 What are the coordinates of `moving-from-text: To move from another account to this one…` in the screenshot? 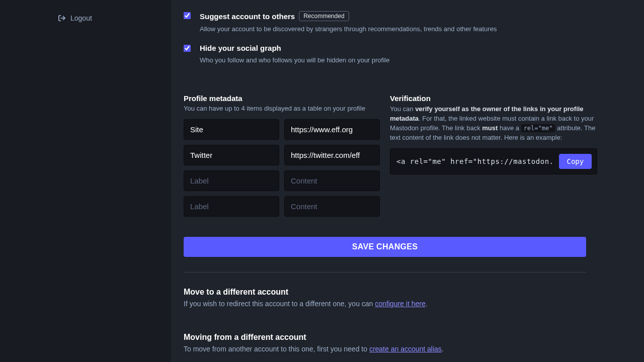 It's located at (277, 349).